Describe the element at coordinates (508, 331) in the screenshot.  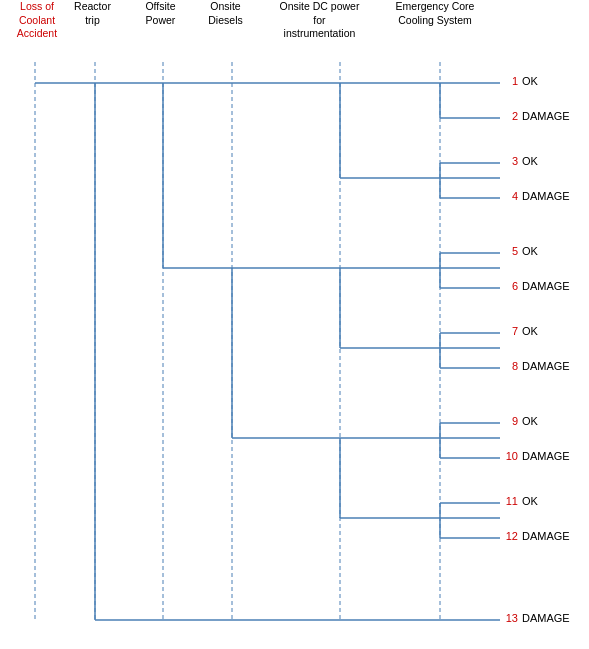
I see `outcome-number-7: 7` at that location.